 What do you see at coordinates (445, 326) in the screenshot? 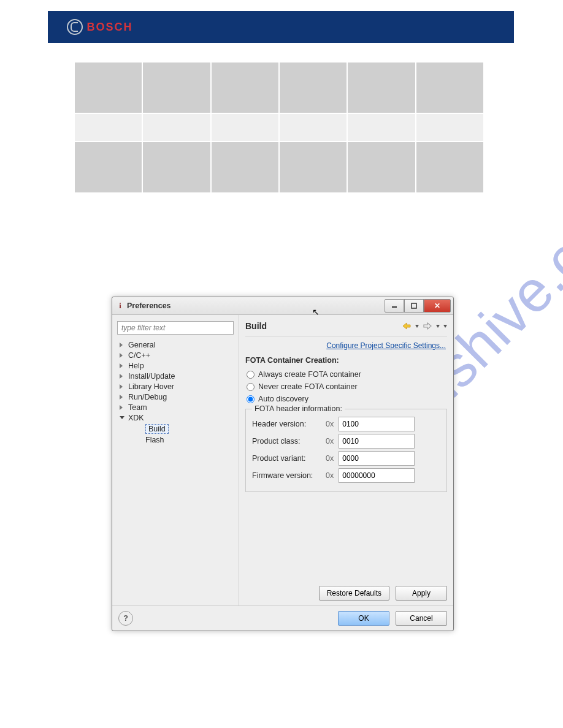
I see `view-menu-caret-icon` at bounding box center [445, 326].